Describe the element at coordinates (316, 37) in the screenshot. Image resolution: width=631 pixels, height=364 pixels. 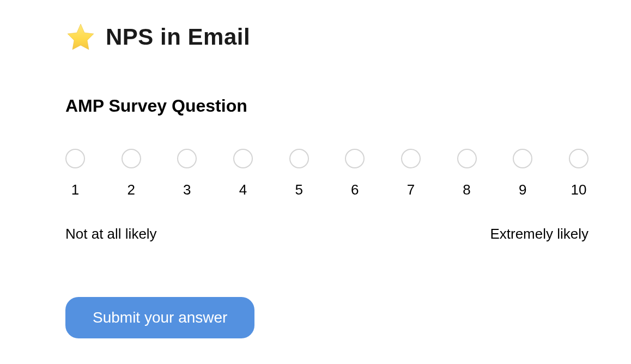
I see `header: NPS in Email` at that location.